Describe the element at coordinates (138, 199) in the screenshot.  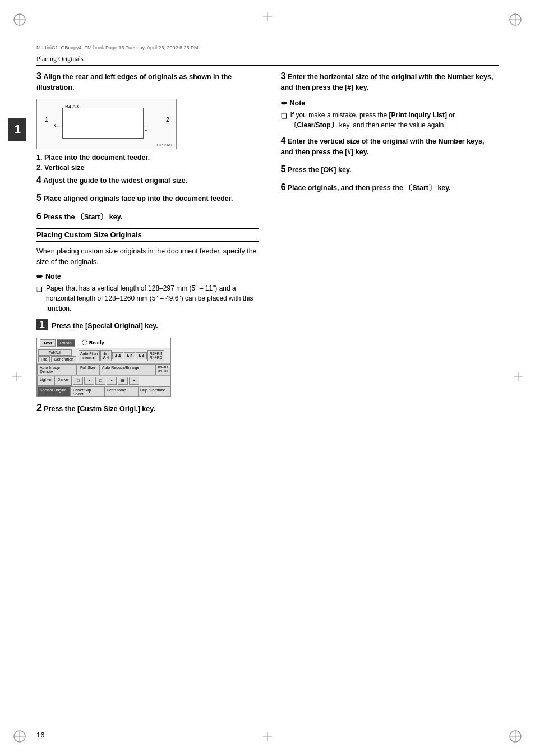
I see `step-5-text: Place aligned originals face up into the…` at that location.